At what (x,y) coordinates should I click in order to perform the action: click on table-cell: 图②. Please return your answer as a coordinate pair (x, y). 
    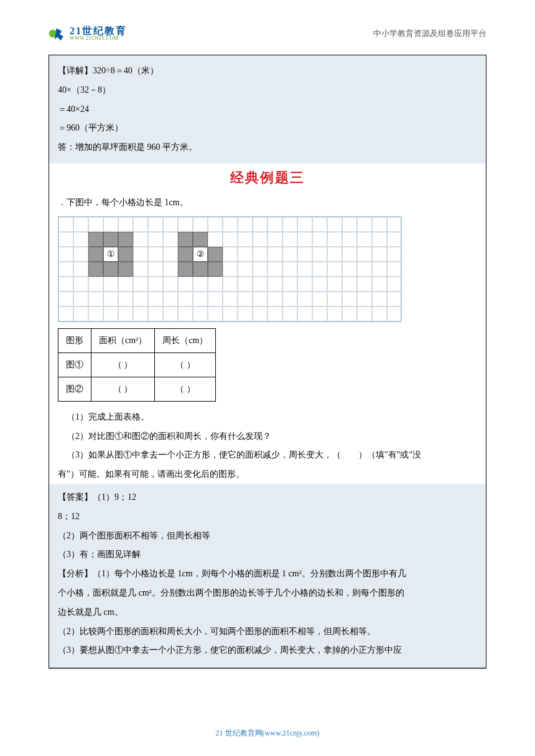
    Looking at the image, I should click on (75, 389).